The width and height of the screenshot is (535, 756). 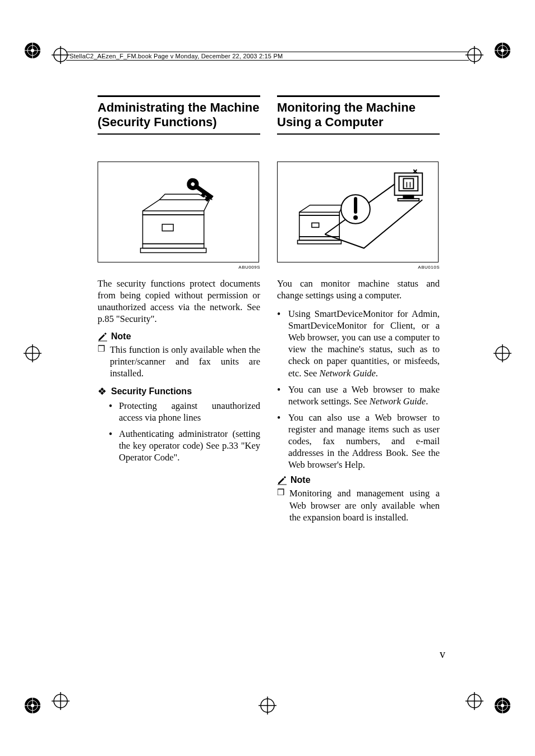 I want to click on figure-caption: ABU010S, so click(x=358, y=267).